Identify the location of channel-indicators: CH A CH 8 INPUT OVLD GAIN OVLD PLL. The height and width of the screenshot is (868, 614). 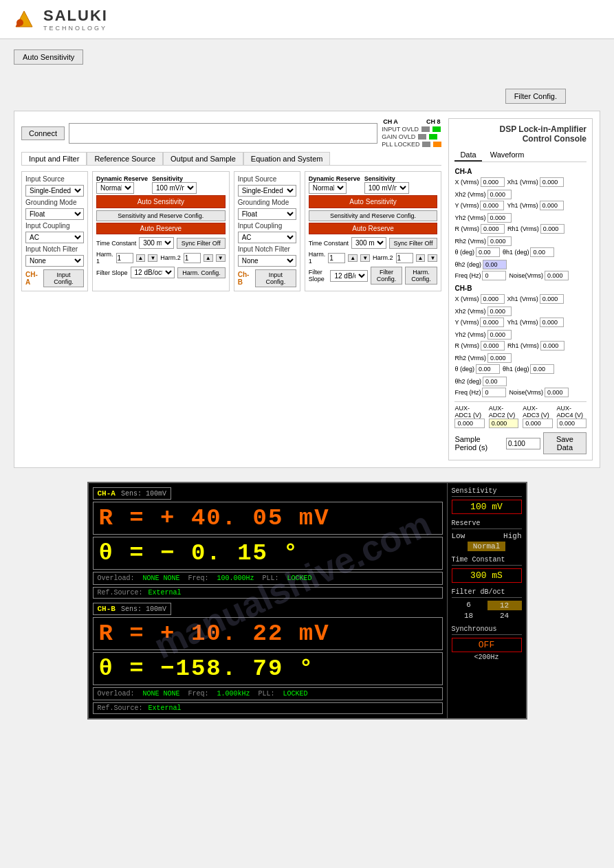
(411, 133).